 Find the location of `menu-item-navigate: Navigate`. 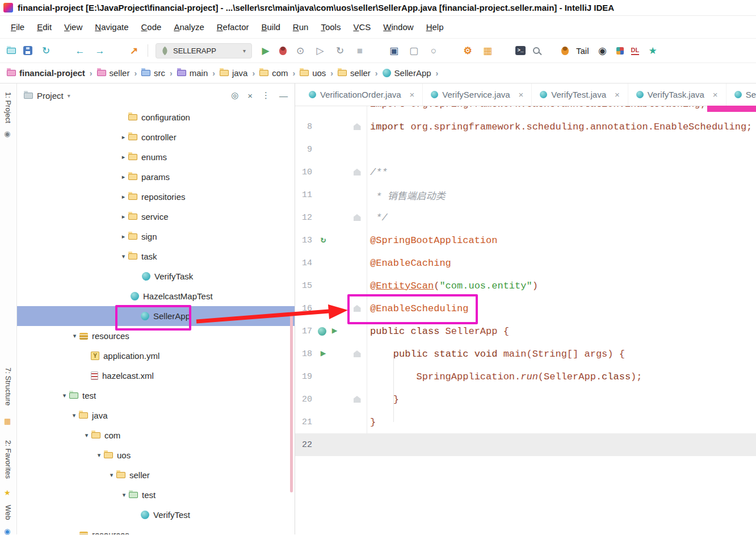

menu-item-navigate: Navigate is located at coordinates (111, 27).